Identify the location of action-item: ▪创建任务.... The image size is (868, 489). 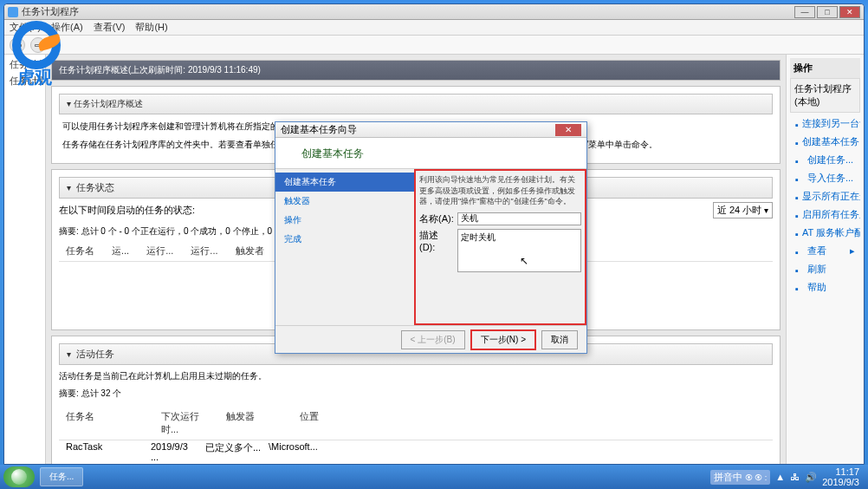
(825, 160).